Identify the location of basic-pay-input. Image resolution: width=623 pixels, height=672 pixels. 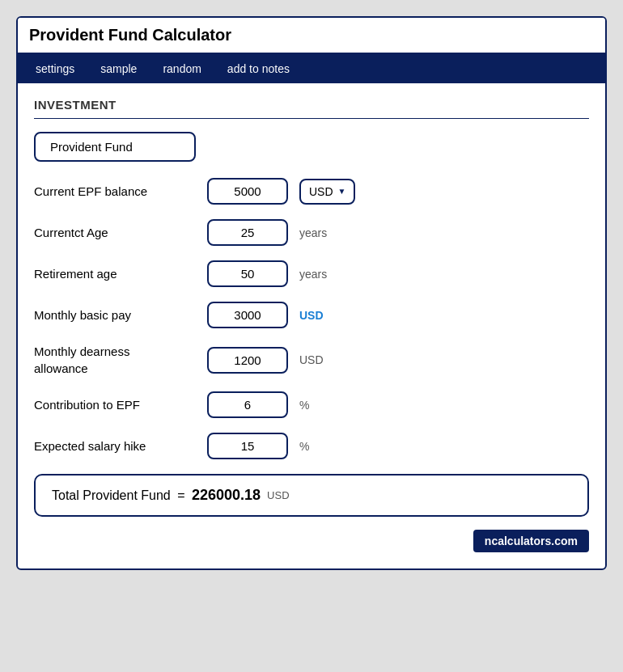
(248, 315).